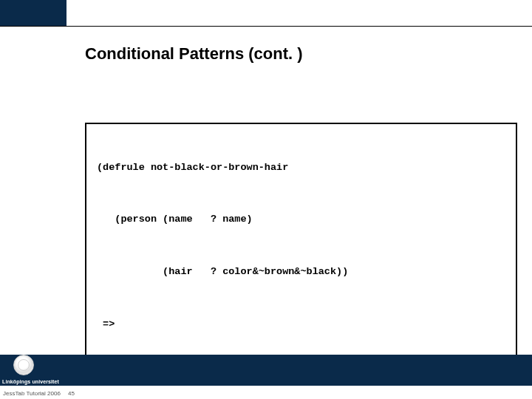 The image size is (532, 399). I want to click on code-line: (person (name ? name), so click(301, 220).